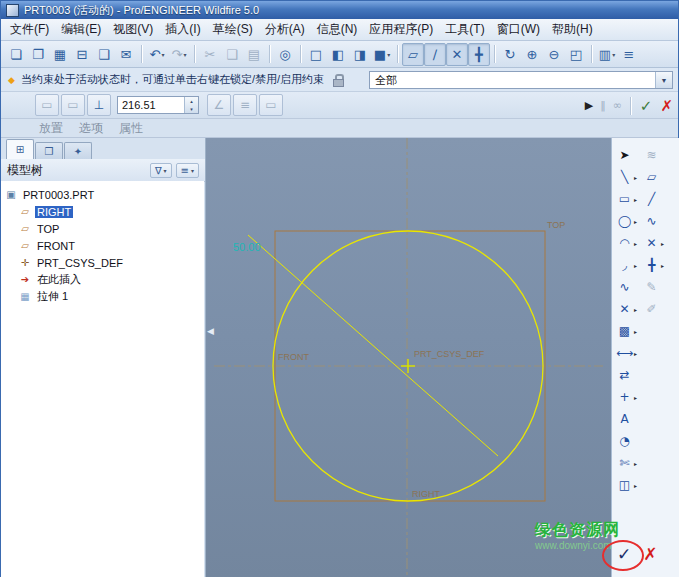  I want to click on point-create-tool-icon: ✕, so click(624, 310).